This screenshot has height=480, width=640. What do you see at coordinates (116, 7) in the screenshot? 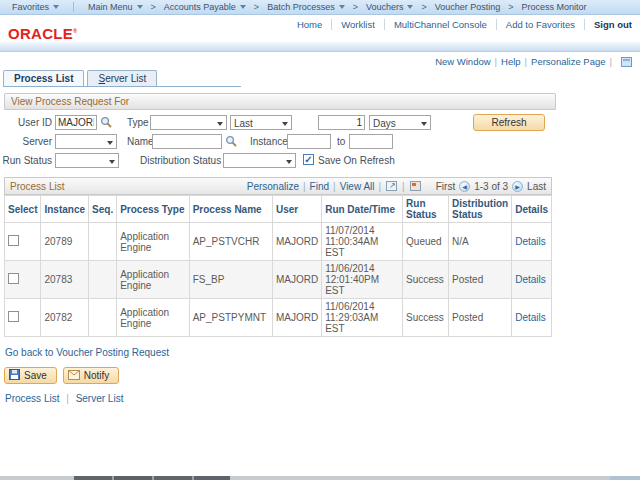
I see `main-menu: Main Menu` at bounding box center [116, 7].